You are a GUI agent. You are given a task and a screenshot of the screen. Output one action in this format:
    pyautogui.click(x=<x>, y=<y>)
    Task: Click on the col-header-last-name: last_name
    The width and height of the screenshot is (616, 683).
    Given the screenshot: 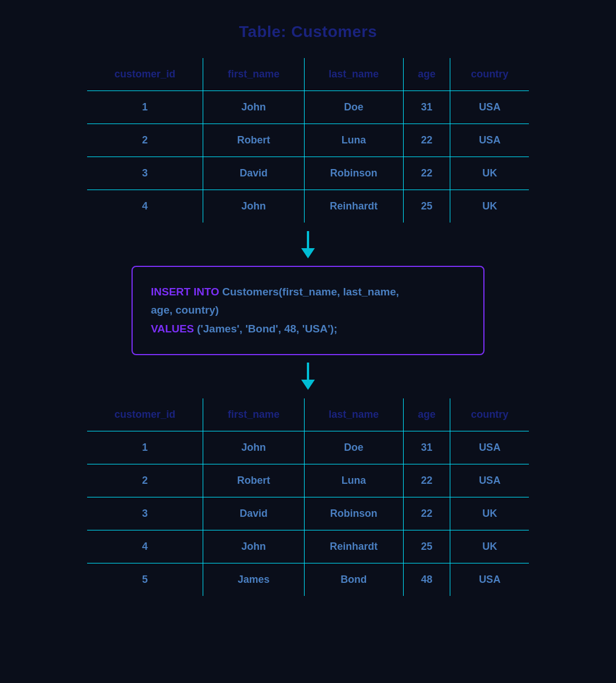 What is the action you would take?
    pyautogui.click(x=354, y=74)
    